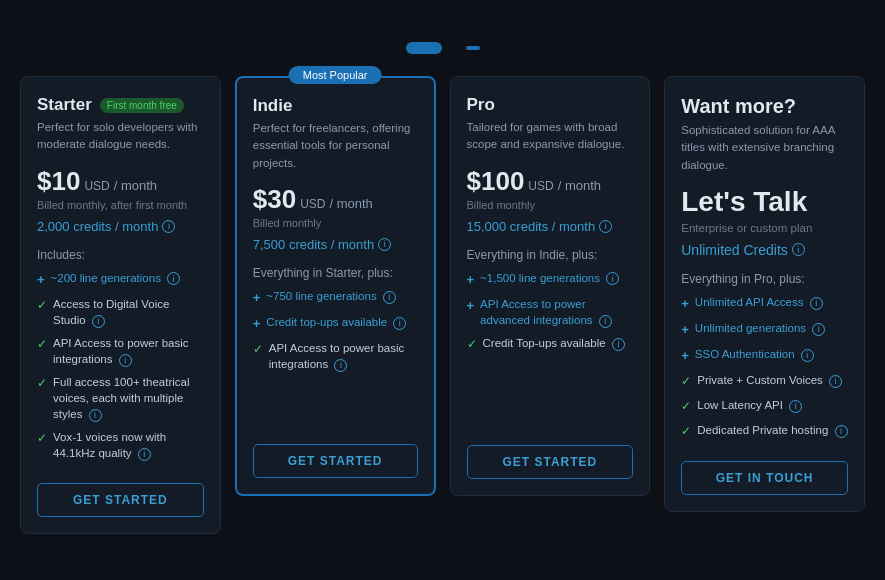  Describe the element at coordinates (120, 398) in the screenshot. I see `feature-item: ✓ Full access 100+ theatrical voices, ea…` at that location.